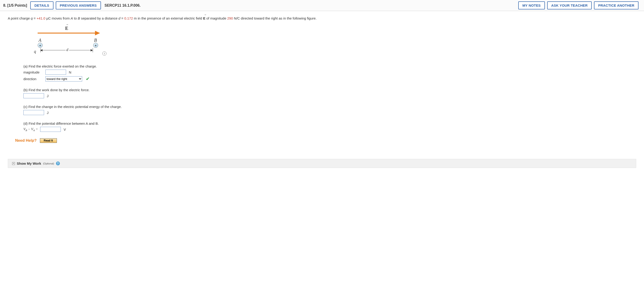 This screenshot has width=644, height=297. I want to click on part-a: (a) Find the electric force exerted on t…, so click(330, 73).